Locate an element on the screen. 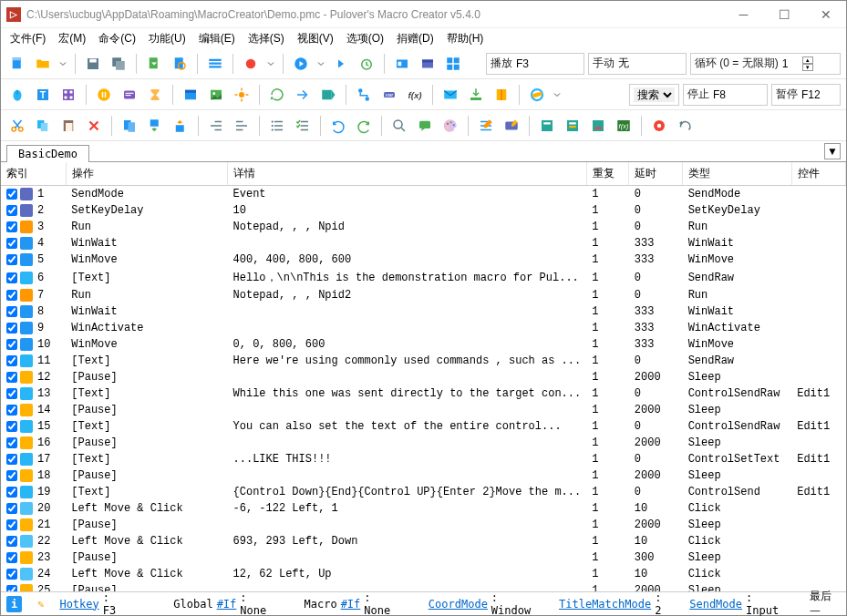  email-icon is located at coordinates (450, 95).